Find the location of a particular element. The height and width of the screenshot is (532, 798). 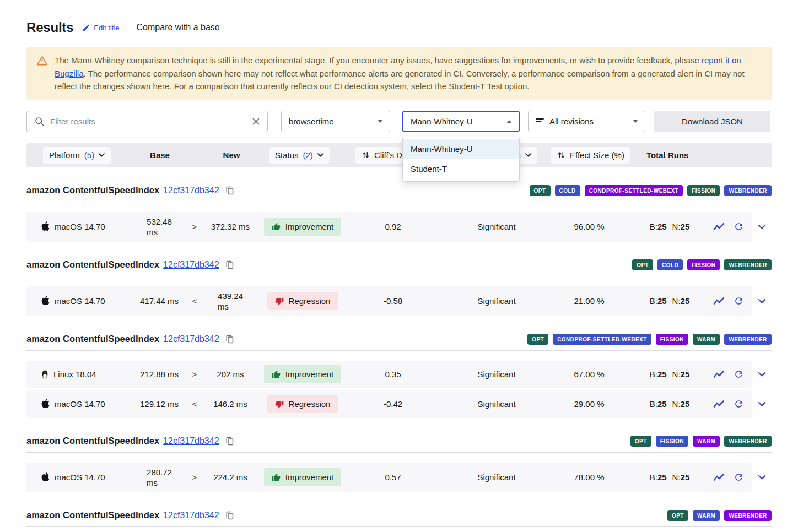

row-main: Linux 18.04212.88 ms>202 msImprovement0.… is located at coordinates (389, 374).